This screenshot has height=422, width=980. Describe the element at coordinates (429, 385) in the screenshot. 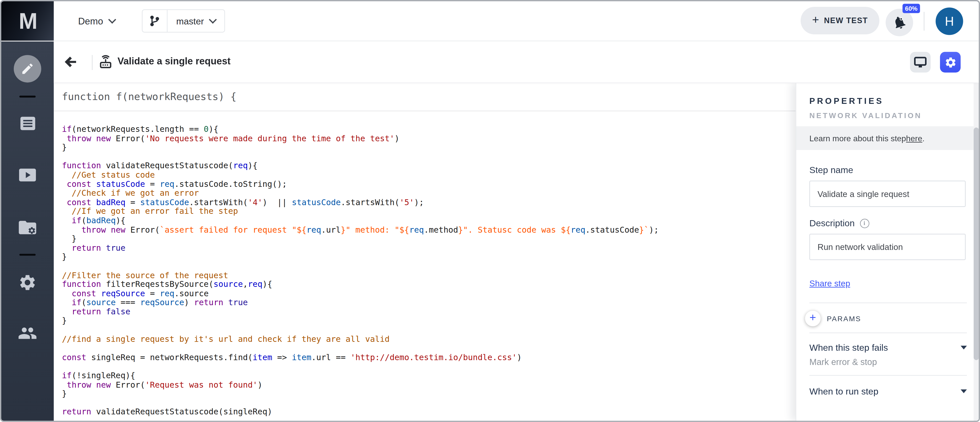

I see `code-line: throw new Error('Request was not found')` at that location.